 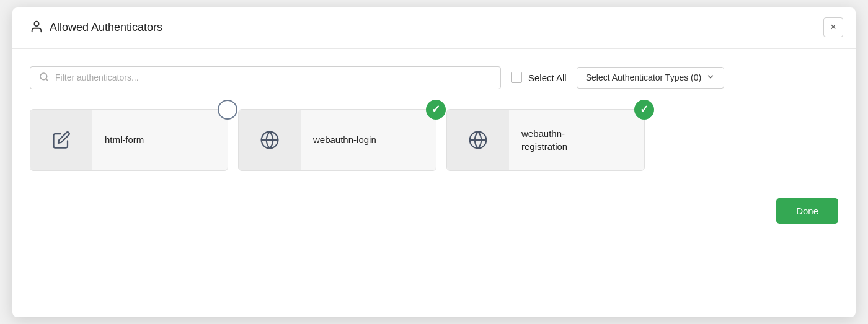 What do you see at coordinates (337, 140) in the screenshot?
I see `auth-card-webauthn-login: webauthn-login` at bounding box center [337, 140].